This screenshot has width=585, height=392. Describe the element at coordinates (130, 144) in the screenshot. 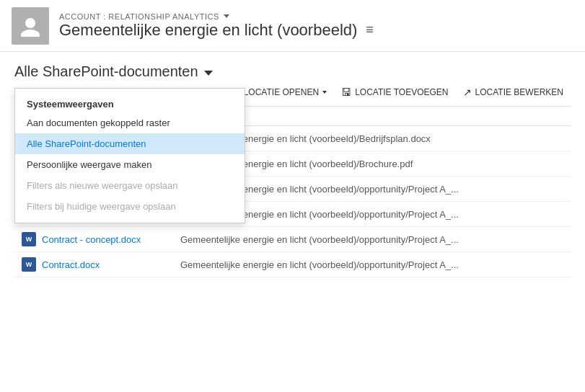

I see `dropdown-item-1: Alle SharePoint-documenten` at that location.